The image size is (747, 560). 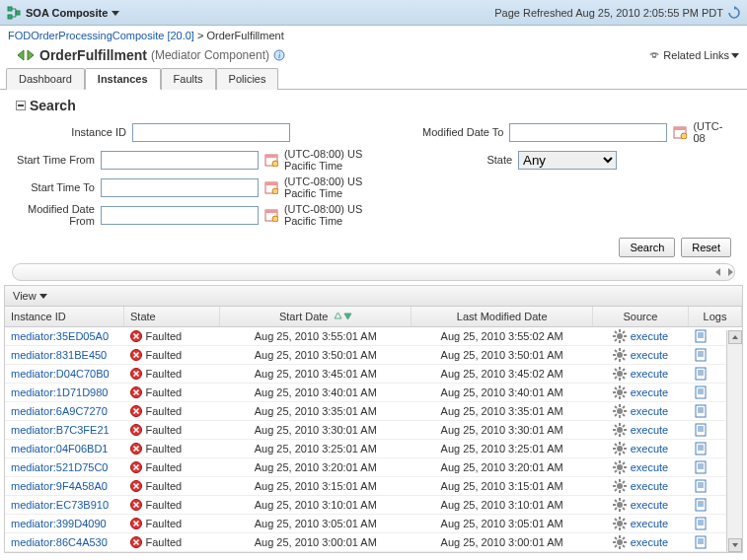 I want to click on table-row: mediator:1D71D980FaultedAug 25, 2010 3:4…, so click(x=373, y=392).